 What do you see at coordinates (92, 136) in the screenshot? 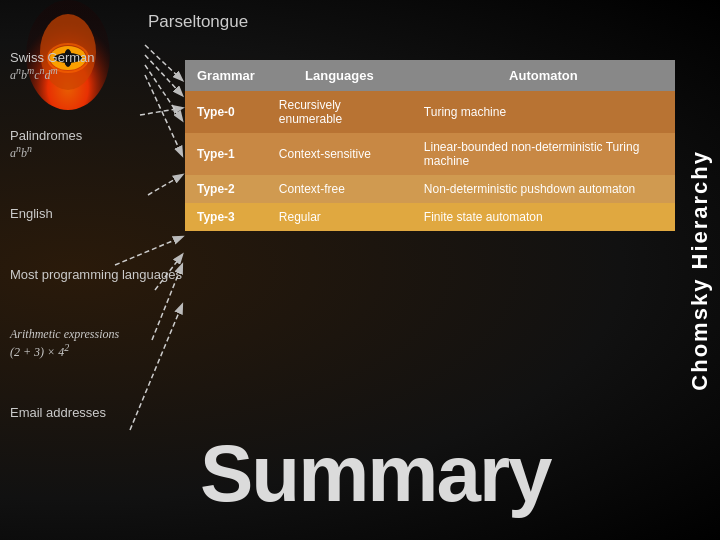
I see `palindromes-text: Palindromes` at bounding box center [92, 136].